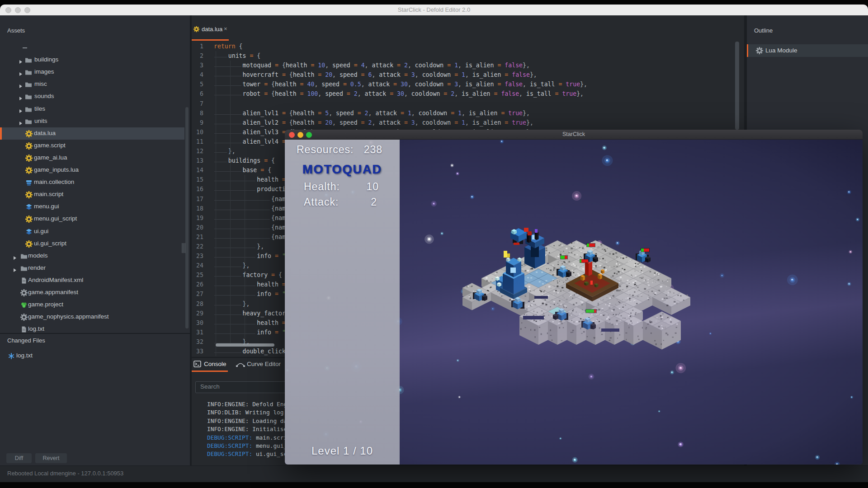 The image size is (868, 488). What do you see at coordinates (92, 170) in the screenshot?
I see `tree-item-game_inputs.lua: game_inputs.lua` at bounding box center [92, 170].